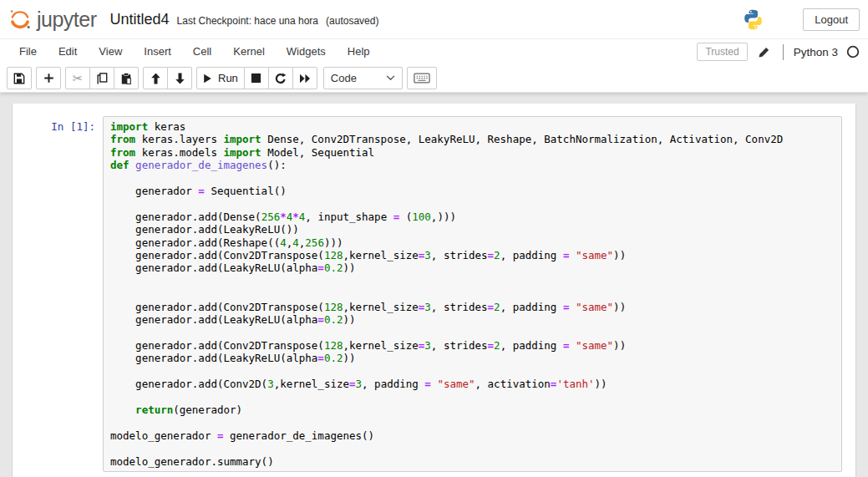 Image resolution: width=868 pixels, height=477 pixels. Describe the element at coordinates (473, 139) in the screenshot. I see `code-line: from keras.layers import Dense, Conv2DTr…` at that location.